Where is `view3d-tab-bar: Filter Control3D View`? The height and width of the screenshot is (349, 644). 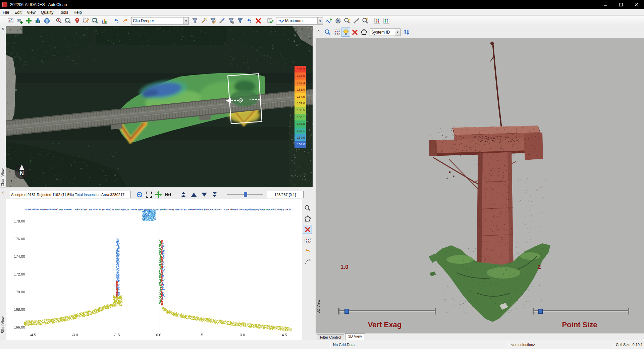
view3d-tab-bar: Filter Control3D View is located at coordinates (480, 337).